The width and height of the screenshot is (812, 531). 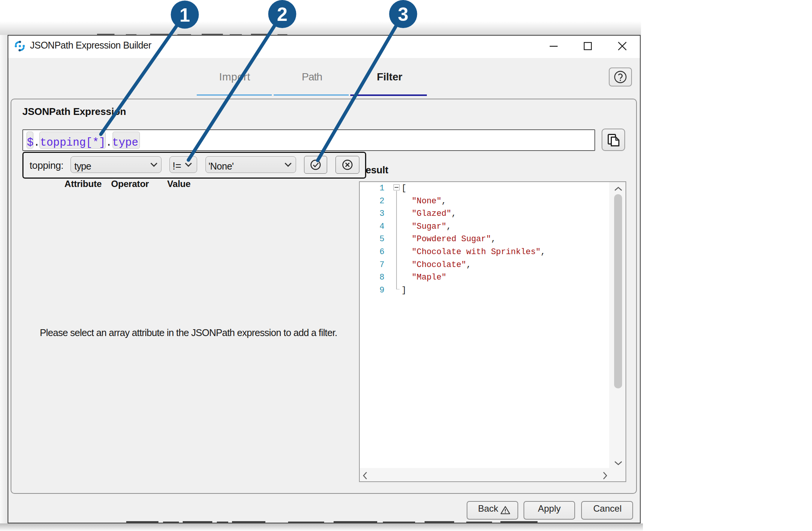 I want to click on svg-text: 2, so click(x=282, y=14).